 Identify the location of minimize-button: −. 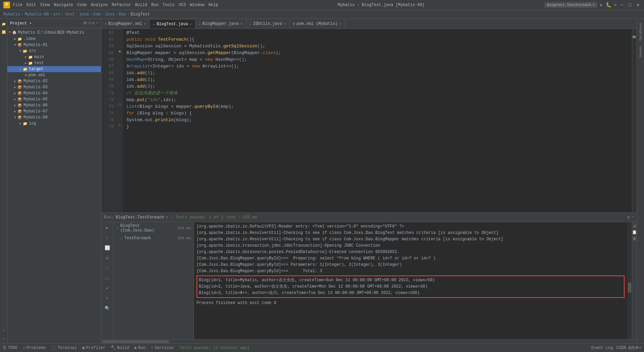
(622, 5).